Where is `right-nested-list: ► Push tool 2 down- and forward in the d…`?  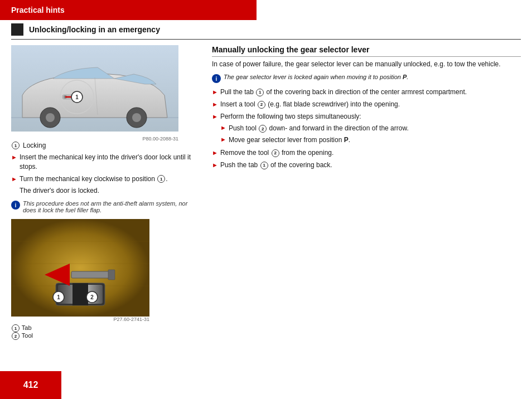
right-nested-list: ► Push tool 2 down- and forward in the d… is located at coordinates (370, 134).